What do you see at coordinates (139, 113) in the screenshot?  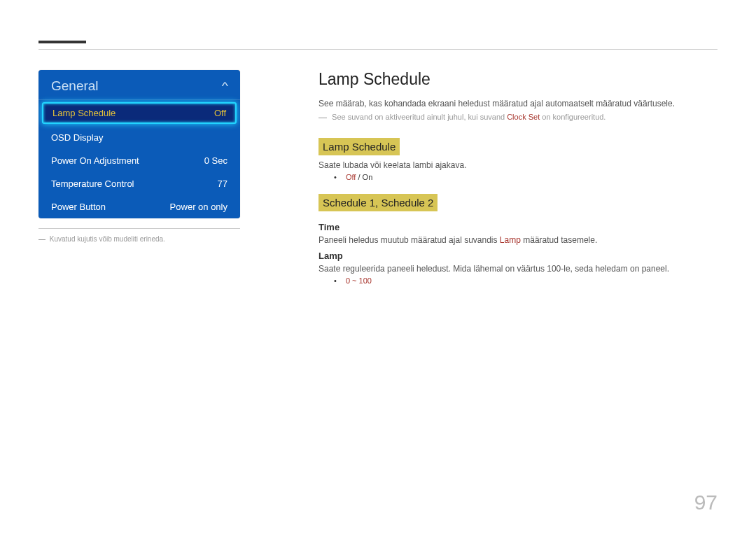 I see `menu-item-lamp-schedule: Lamp Schedule Off` at bounding box center [139, 113].